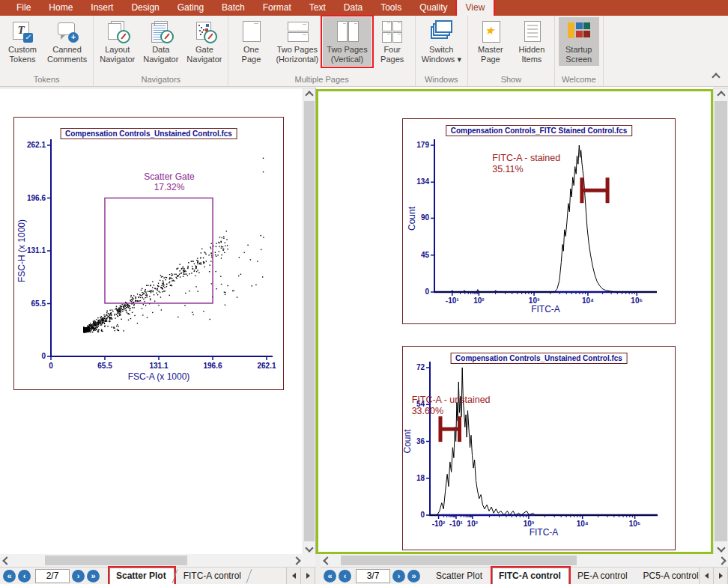 The image size is (728, 584). I want to click on fitc-stained-histogram-canvas: 04590134179-10¹10²10³10⁴10⁵FITC-ACountFI…, so click(538, 220).